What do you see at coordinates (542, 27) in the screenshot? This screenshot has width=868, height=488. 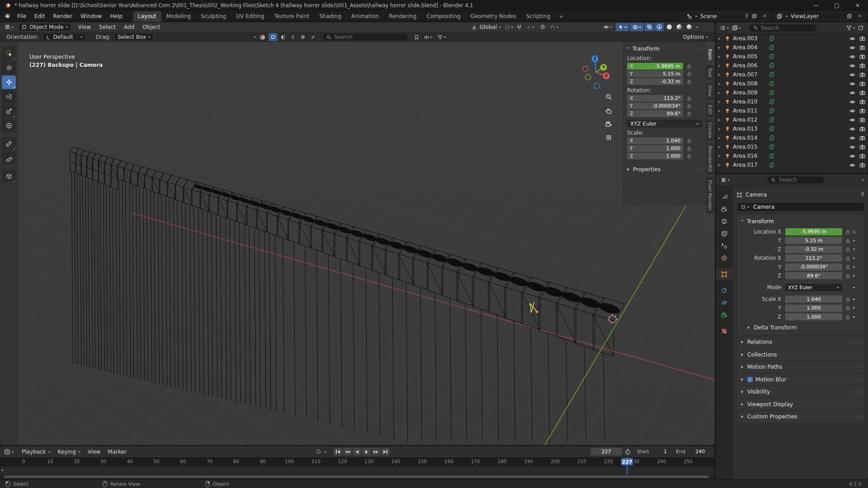 I see `proportional-editing-toggle` at bounding box center [542, 27].